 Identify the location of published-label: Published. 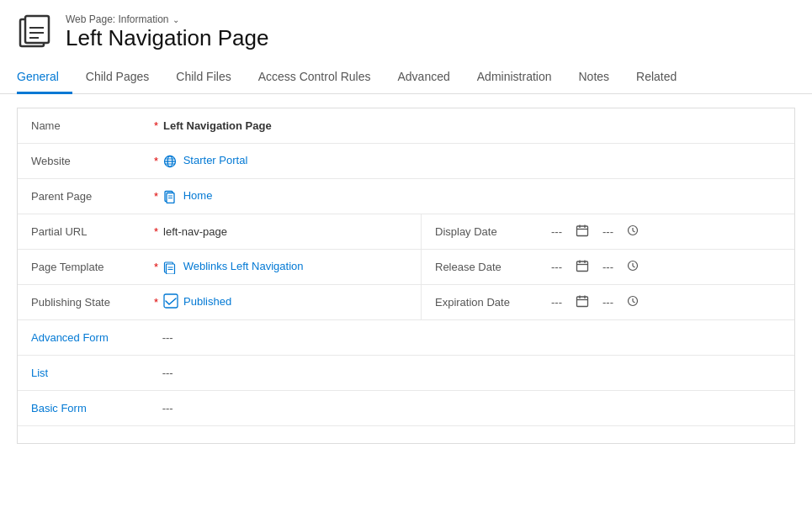
(207, 301).